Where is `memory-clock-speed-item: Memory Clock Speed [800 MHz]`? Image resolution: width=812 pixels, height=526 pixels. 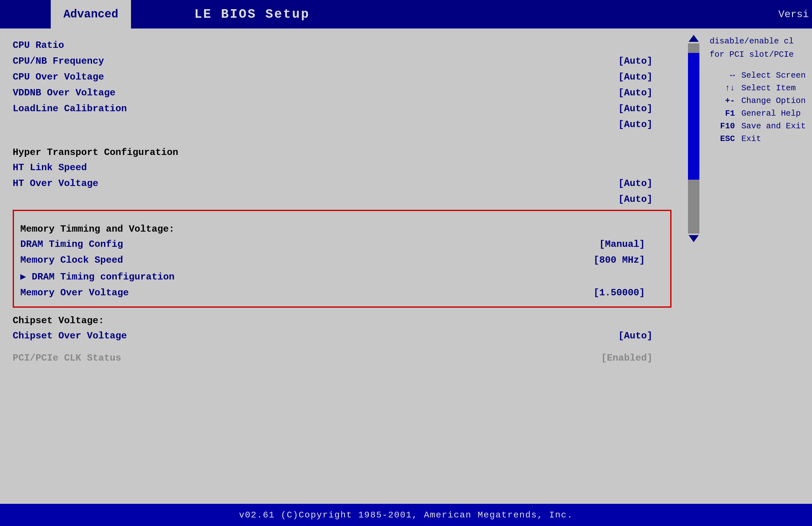
memory-clock-speed-item: Memory Clock Speed [800 MHz] is located at coordinates (342, 260).